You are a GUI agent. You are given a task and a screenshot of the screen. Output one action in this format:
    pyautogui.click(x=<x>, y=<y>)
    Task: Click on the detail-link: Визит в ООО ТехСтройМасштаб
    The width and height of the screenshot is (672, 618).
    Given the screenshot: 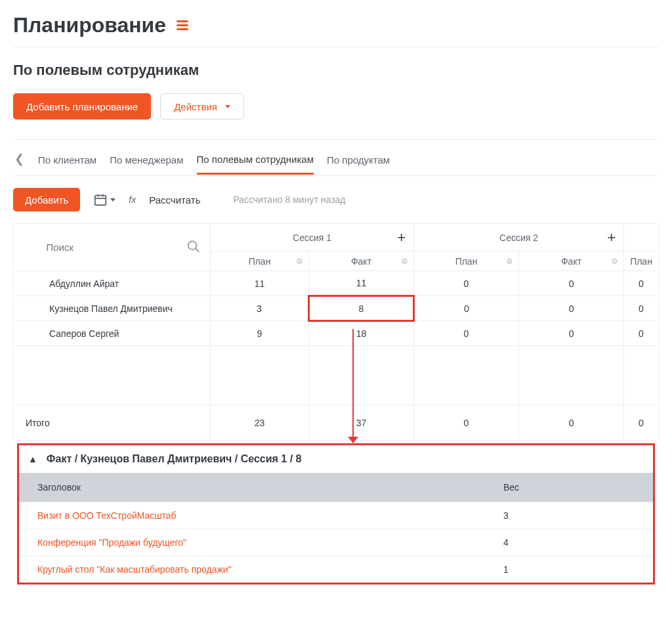 What is the action you would take?
    pyautogui.click(x=270, y=516)
    